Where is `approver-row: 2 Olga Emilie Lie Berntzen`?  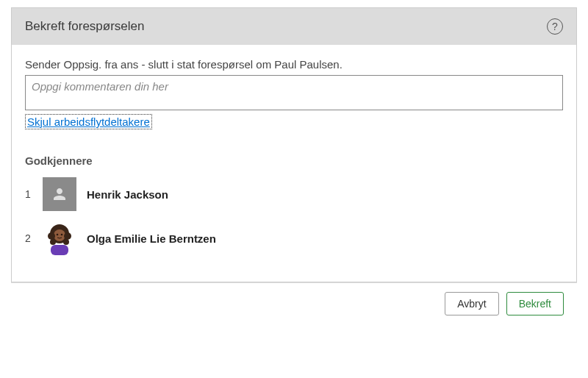 approver-row: 2 Olga Emilie Lie Berntzen is located at coordinates (294, 238).